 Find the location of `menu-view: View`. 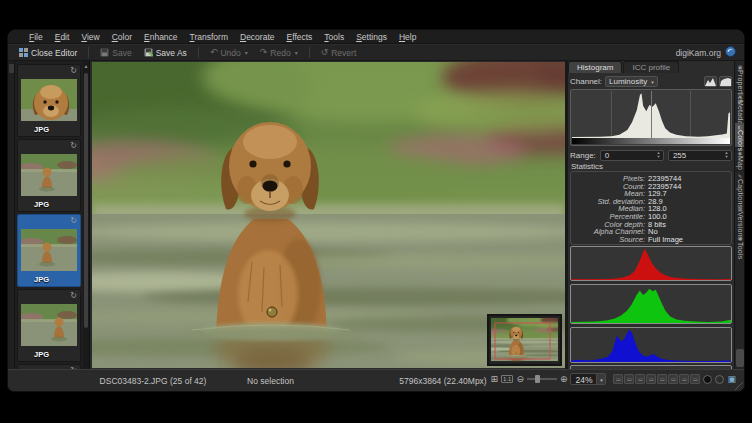

menu-view: View is located at coordinates (90, 37).